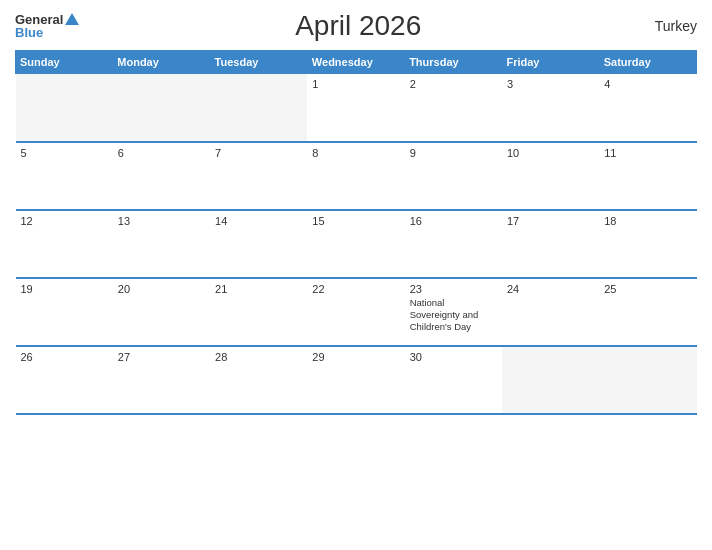 This screenshot has height=550, width=712. What do you see at coordinates (162, 153) in the screenshot?
I see `day-number: 6` at bounding box center [162, 153].